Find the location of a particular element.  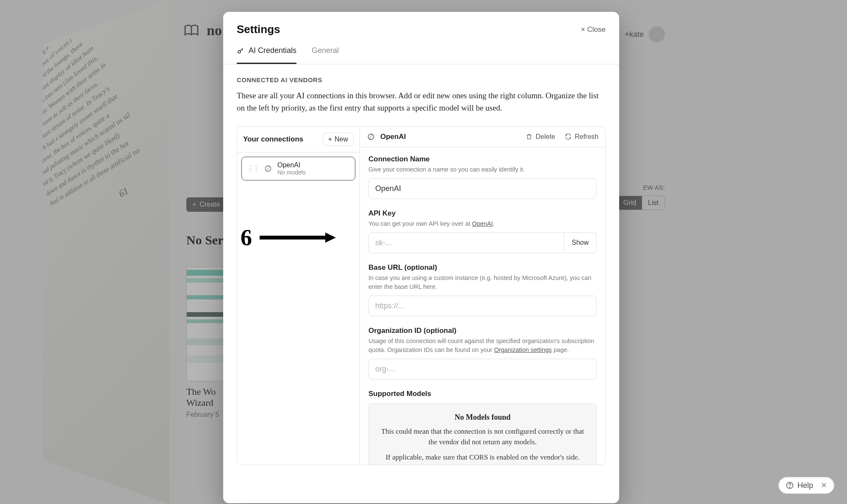

help-button: Help ✕ is located at coordinates (806, 485).